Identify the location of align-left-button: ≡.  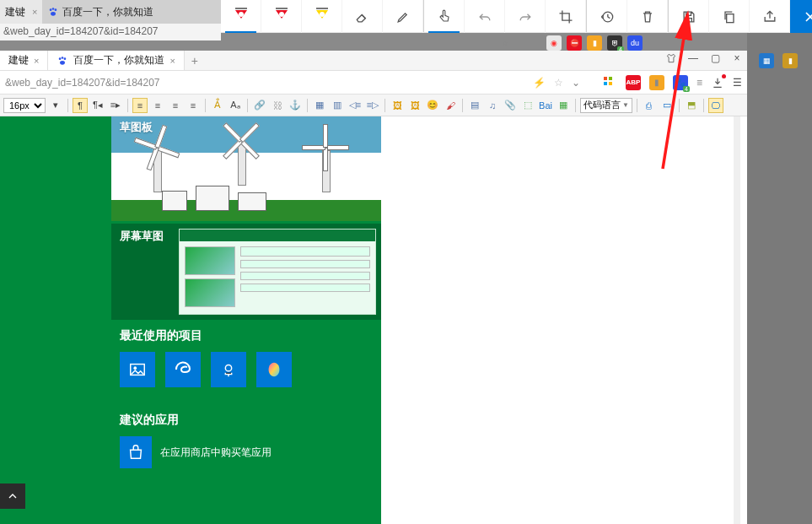
(140, 105).